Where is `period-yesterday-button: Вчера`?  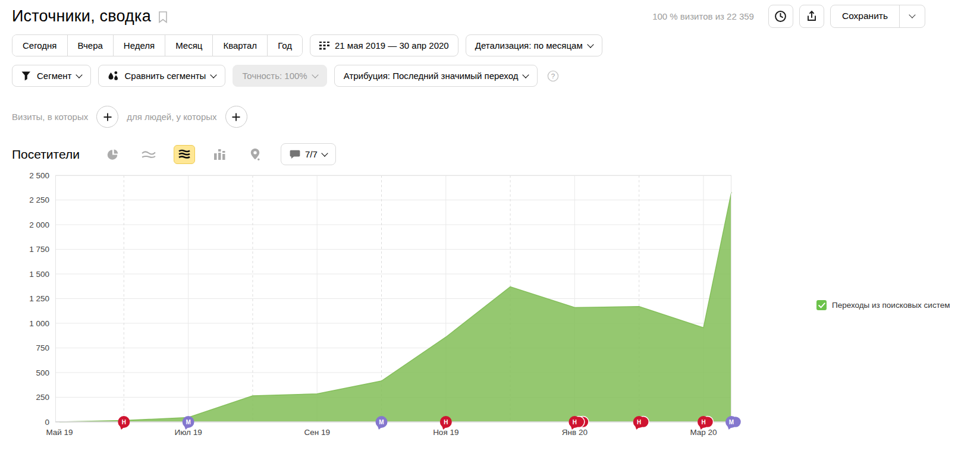
period-yesterday-button: Вчера is located at coordinates (90, 45).